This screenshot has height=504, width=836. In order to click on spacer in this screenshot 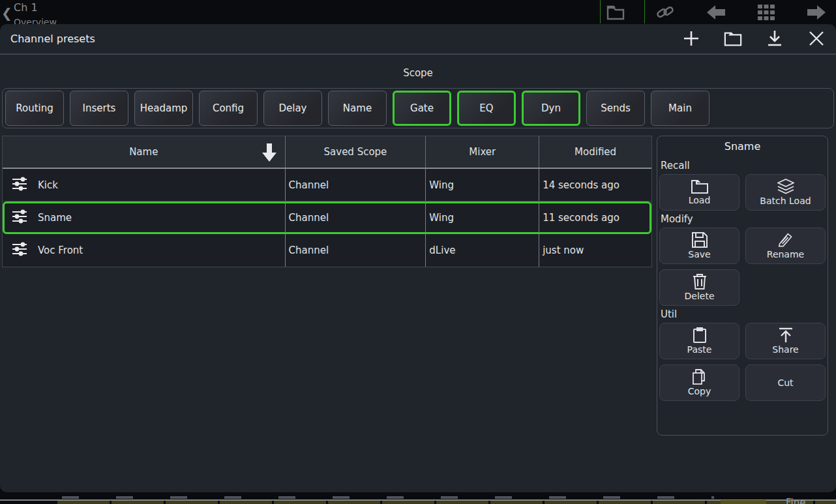, I will do `click(785, 288)`.